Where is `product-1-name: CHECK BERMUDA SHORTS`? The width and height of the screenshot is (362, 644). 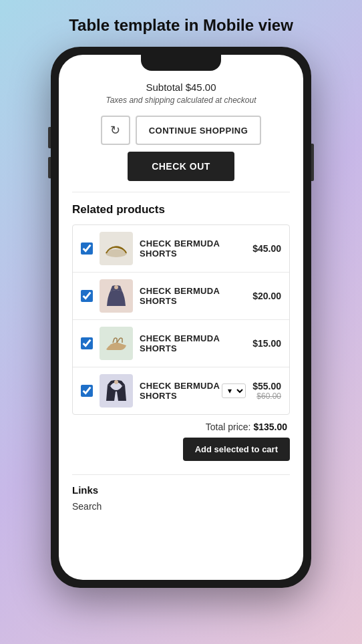 product-1-name: CHECK BERMUDA SHORTS is located at coordinates (192, 249).